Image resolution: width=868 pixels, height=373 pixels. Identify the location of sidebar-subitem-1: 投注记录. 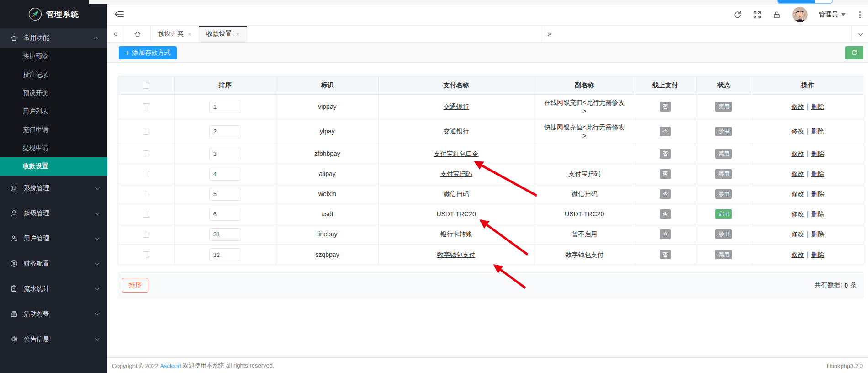
(54, 75).